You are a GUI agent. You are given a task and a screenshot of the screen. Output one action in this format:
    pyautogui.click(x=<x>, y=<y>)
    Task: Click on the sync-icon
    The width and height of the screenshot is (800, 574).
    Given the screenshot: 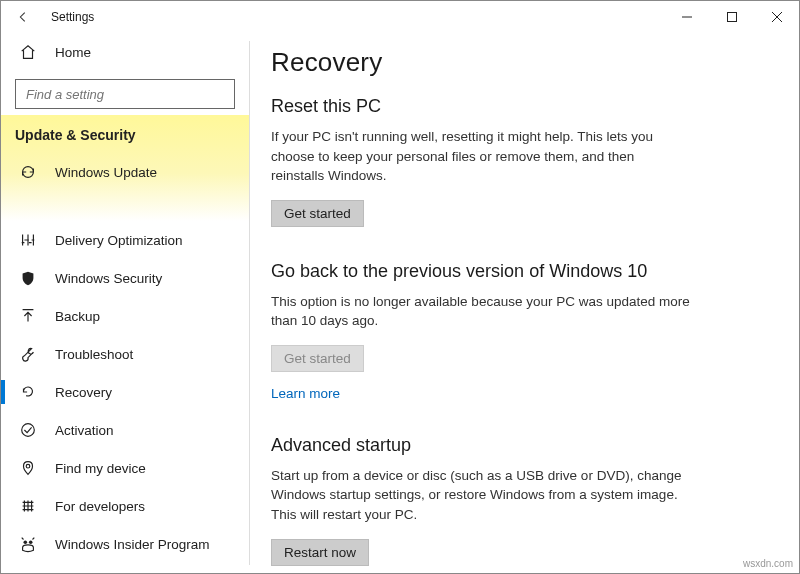 What is the action you would take?
    pyautogui.click(x=28, y=172)
    